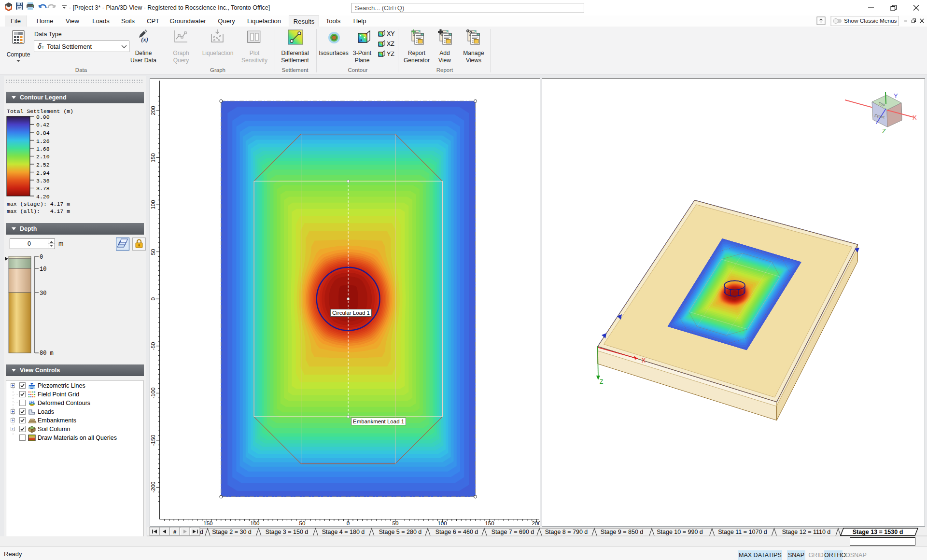 The image size is (927, 560). I want to click on svg-text: Stage 9 = 850 d, so click(622, 532).